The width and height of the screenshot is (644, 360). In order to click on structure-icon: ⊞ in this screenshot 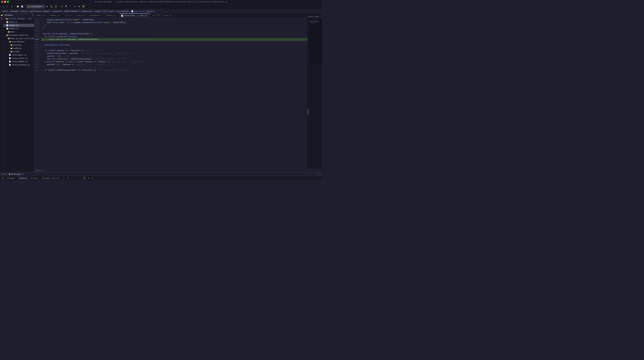, I will do `click(79, 7)`.